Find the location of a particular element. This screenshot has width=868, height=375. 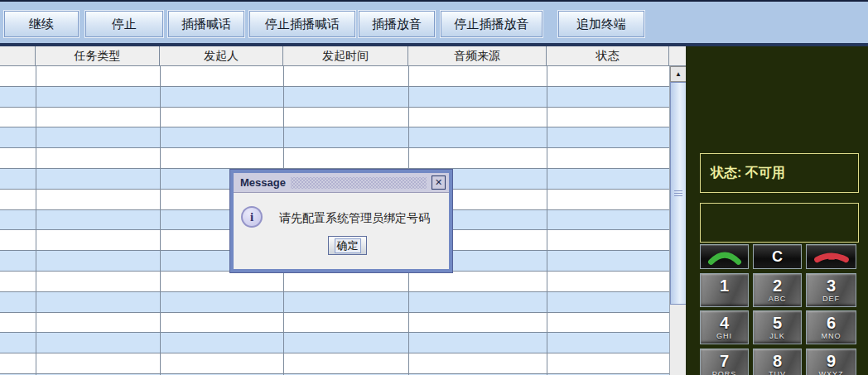

keypad-key-8: 8 TUV is located at coordinates (777, 362).